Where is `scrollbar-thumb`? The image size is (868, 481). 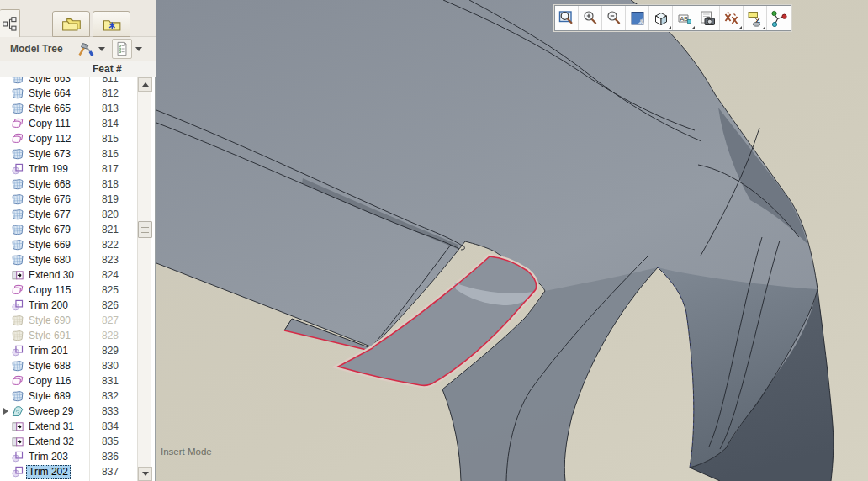
scrollbar-thumb is located at coordinates (145, 230).